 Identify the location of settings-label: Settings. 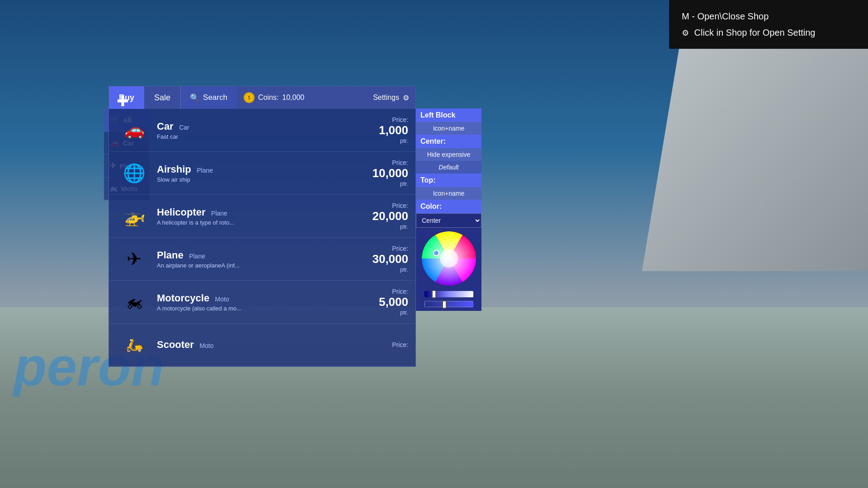
(386, 98).